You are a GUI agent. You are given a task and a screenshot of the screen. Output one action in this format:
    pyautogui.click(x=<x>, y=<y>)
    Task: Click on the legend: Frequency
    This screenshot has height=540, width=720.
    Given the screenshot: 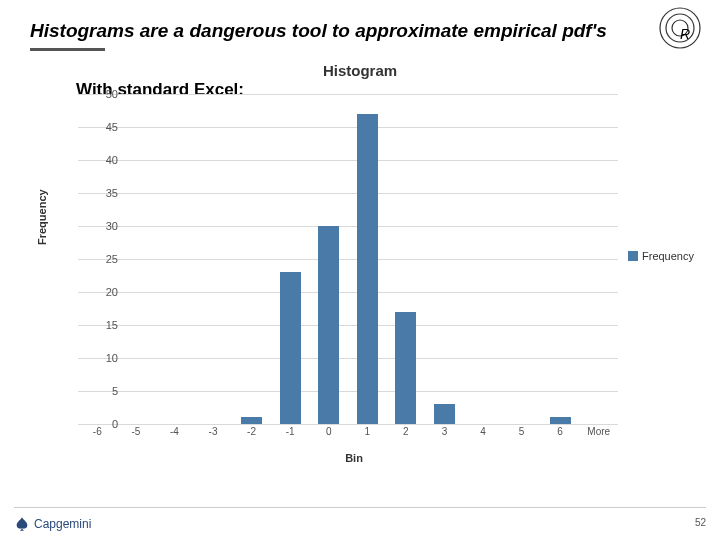 What is the action you would take?
    pyautogui.click(x=661, y=256)
    